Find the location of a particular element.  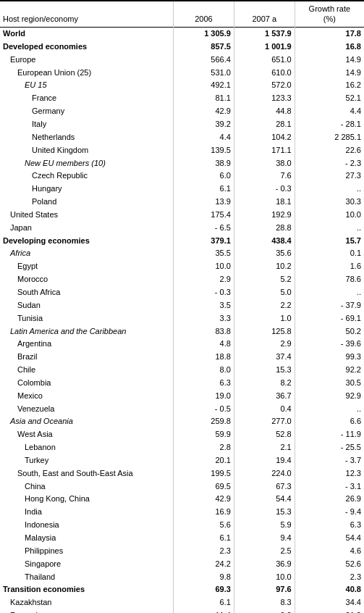

cell-growth: 52.1 is located at coordinates (329, 99).